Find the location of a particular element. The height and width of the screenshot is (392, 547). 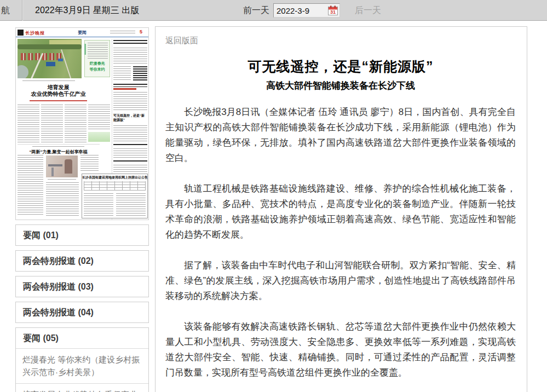

green-box-text-placeholder is located at coordinates (97, 51).